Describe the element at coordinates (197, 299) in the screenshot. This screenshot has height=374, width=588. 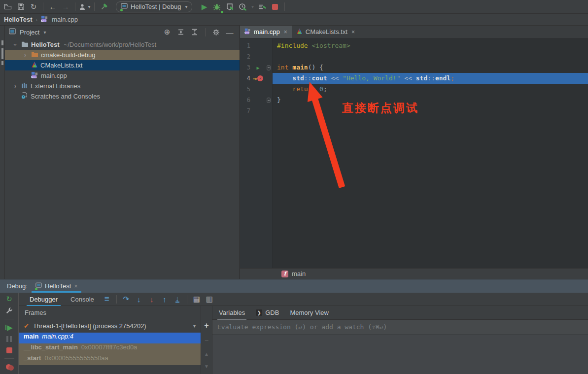
I see `evaluate-expression-icon: ▦` at that location.